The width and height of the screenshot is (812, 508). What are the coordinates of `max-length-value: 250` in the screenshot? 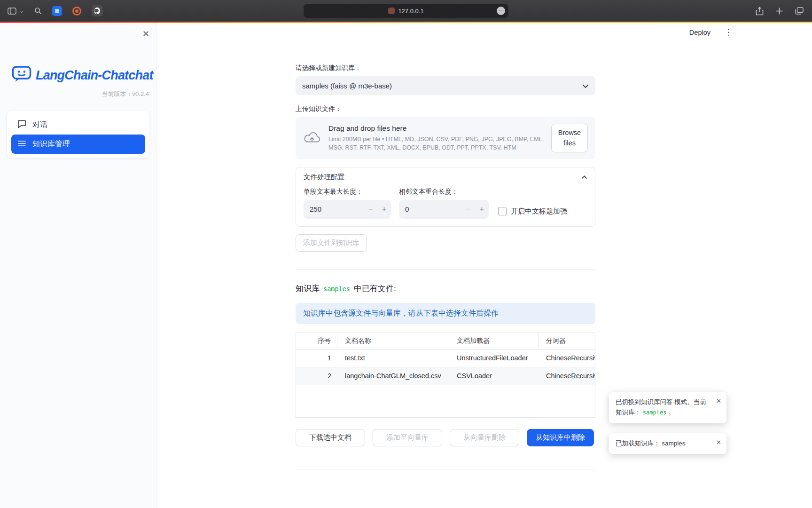 It's located at (334, 209).